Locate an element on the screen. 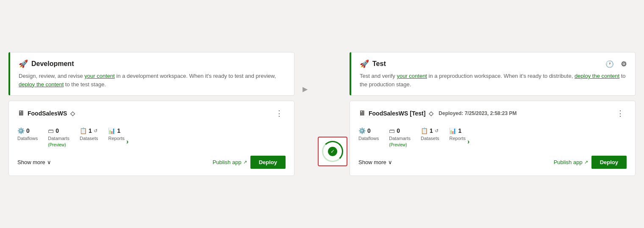 This screenshot has height=228, width=644. test-dataflows-label: Dataflows is located at coordinates (369, 138).